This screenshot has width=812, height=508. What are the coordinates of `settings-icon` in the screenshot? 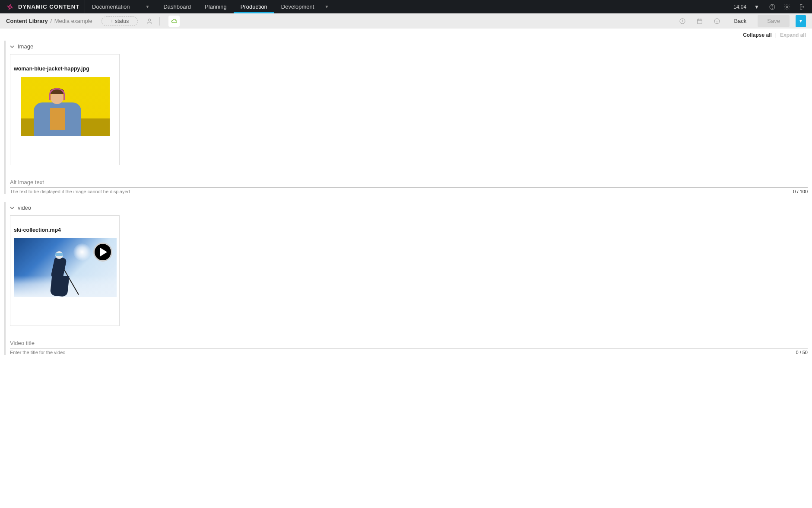 It's located at (787, 7).